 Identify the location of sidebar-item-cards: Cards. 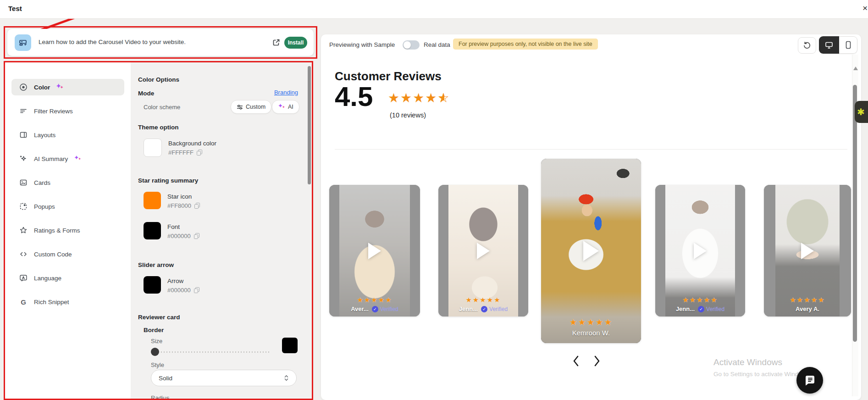
(68, 183).